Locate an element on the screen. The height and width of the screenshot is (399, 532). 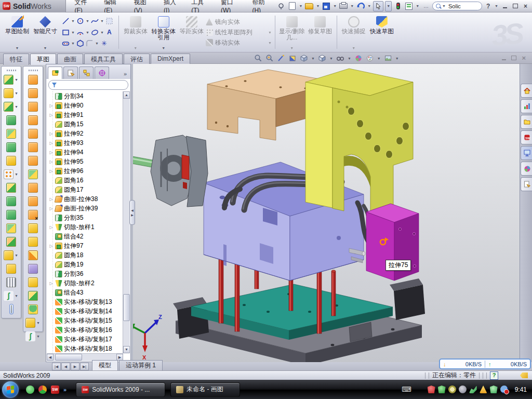
tree-item: 分割35 is located at coordinates (85, 218).